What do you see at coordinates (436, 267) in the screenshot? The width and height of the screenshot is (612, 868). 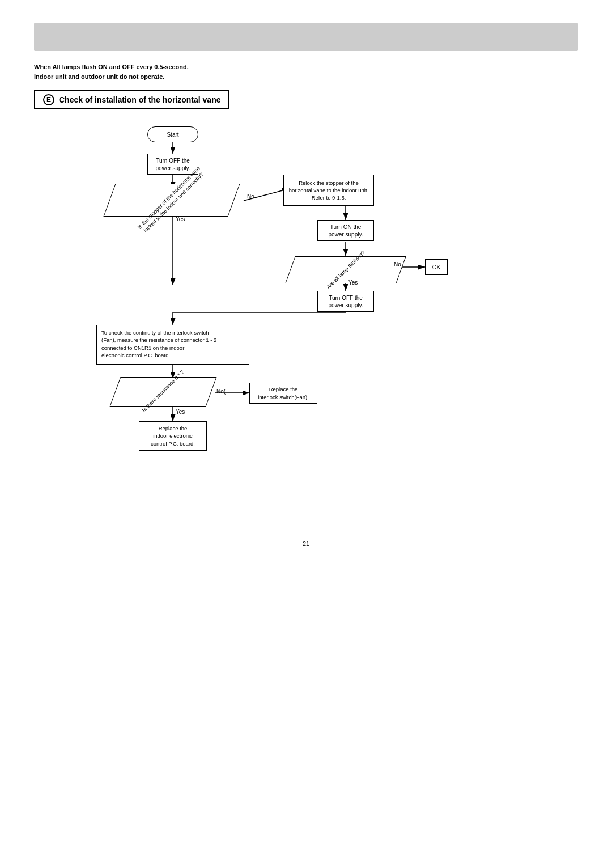 I see `node-ok: OK` at bounding box center [436, 267].